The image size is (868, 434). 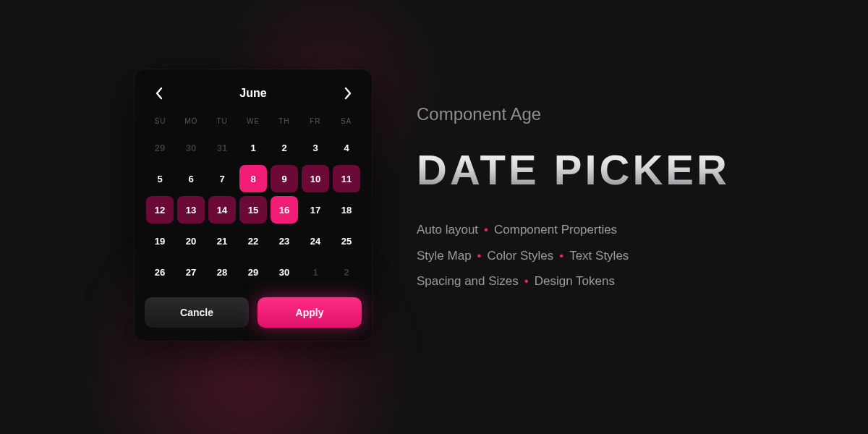 I want to click on day-cell: 26, so click(x=160, y=272).